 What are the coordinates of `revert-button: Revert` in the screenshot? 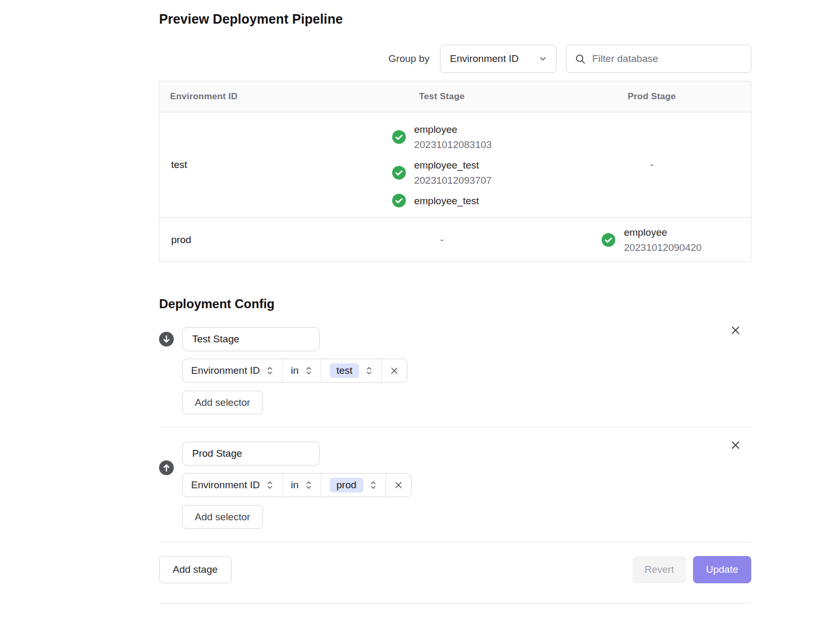 It's located at (659, 570).